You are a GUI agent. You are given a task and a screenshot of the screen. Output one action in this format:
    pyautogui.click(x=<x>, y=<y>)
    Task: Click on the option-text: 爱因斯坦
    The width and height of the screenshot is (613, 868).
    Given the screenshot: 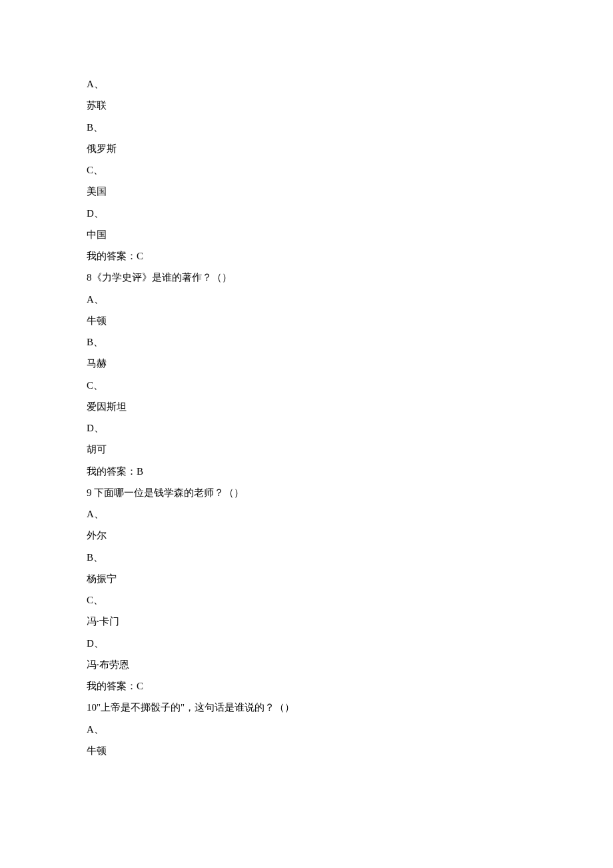 What is the action you would take?
    pyautogui.click(x=306, y=407)
    